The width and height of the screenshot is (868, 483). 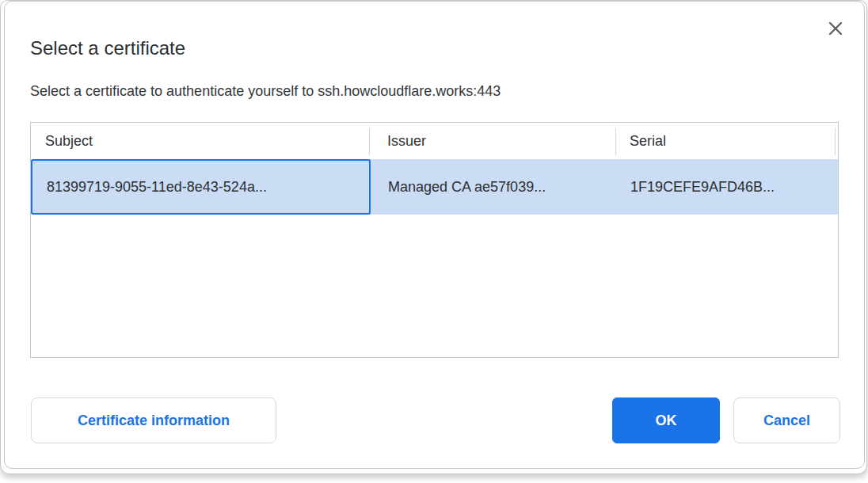 What do you see at coordinates (727, 187) in the screenshot?
I see `cell-serial: 1F19CEFE9AFD46B...` at bounding box center [727, 187].